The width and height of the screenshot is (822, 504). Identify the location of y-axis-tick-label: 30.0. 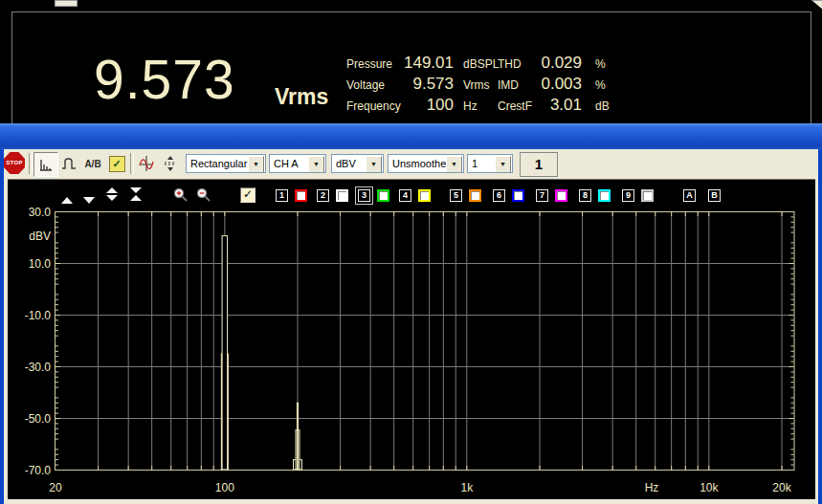
(40, 212).